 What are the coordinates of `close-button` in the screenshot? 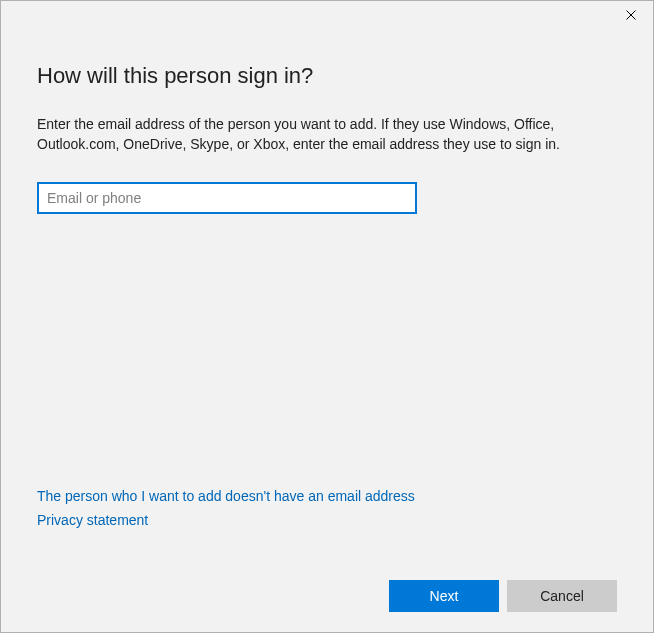 It's located at (630, 15).